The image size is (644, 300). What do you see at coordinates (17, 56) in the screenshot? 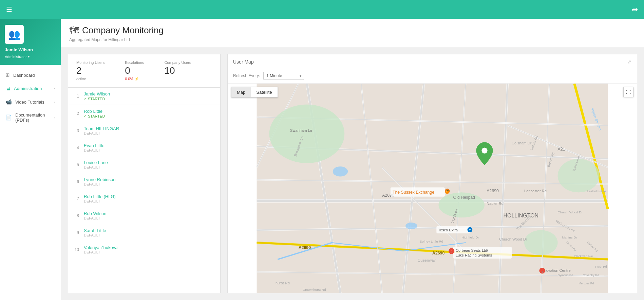
I see `sidebar-role: Administrator ▾` at bounding box center [17, 56].